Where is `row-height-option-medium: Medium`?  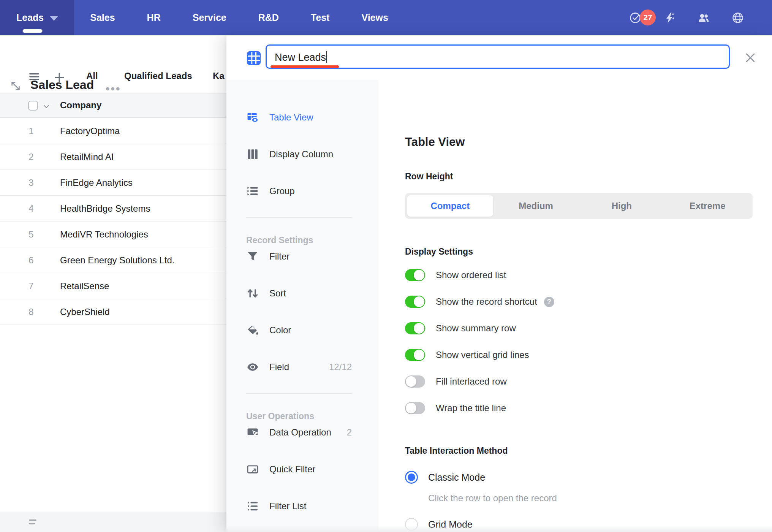 row-height-option-medium: Medium is located at coordinates (536, 206).